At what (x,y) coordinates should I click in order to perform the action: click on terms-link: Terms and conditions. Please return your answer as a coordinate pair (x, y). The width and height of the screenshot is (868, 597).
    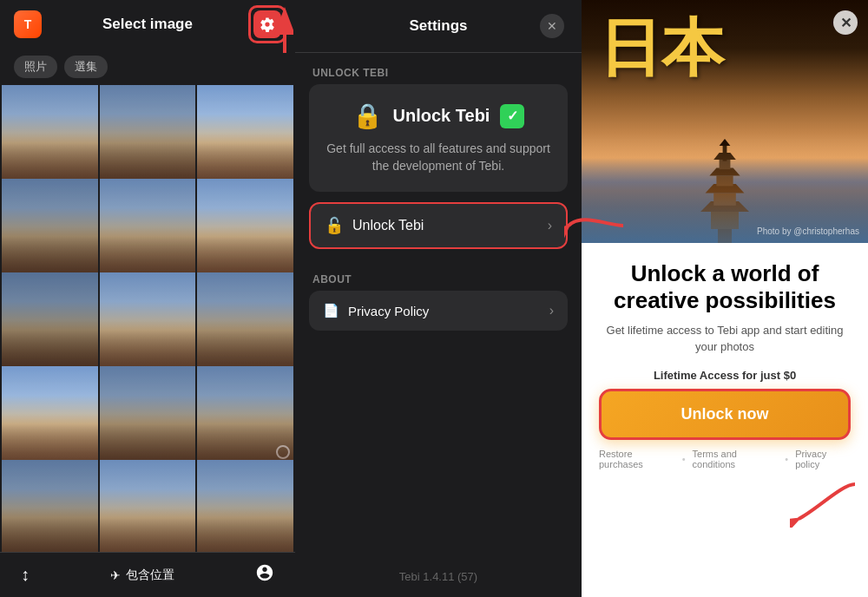
    Looking at the image, I should click on (736, 459).